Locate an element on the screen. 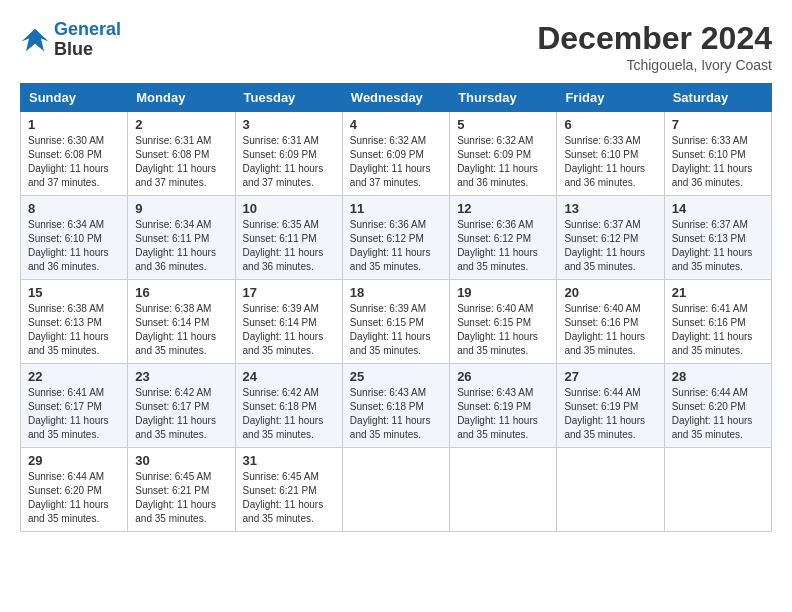 The height and width of the screenshot is (612, 792). calendar-week-row: 8Sunrise: 6:34 AMSunset: 6:10 PMDaylight… is located at coordinates (396, 238).